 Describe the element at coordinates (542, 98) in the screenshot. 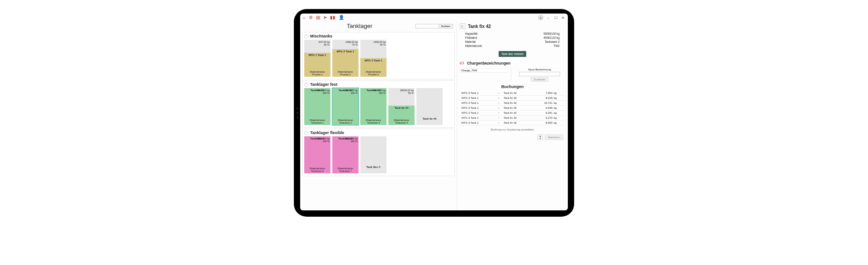

I see `booking-qty: 8,218` at that location.